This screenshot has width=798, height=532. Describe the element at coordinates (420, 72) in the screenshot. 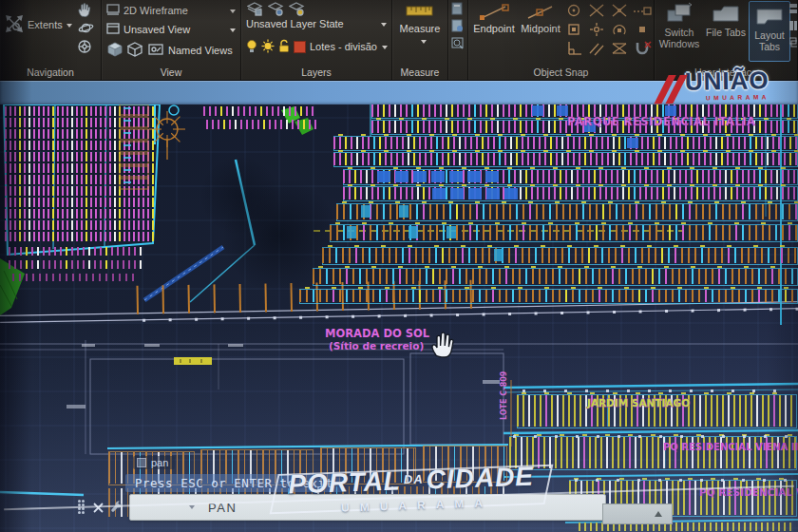

I see `panel-label-measure: Measure` at that location.